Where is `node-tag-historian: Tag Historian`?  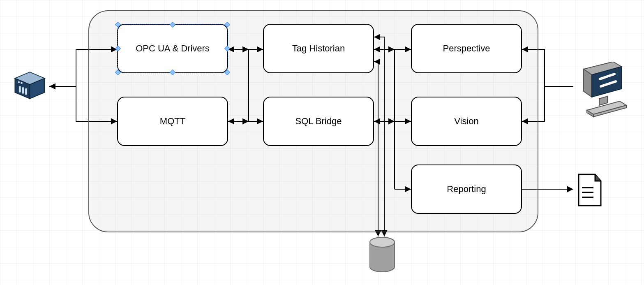 node-tag-historian: Tag Historian is located at coordinates (319, 49).